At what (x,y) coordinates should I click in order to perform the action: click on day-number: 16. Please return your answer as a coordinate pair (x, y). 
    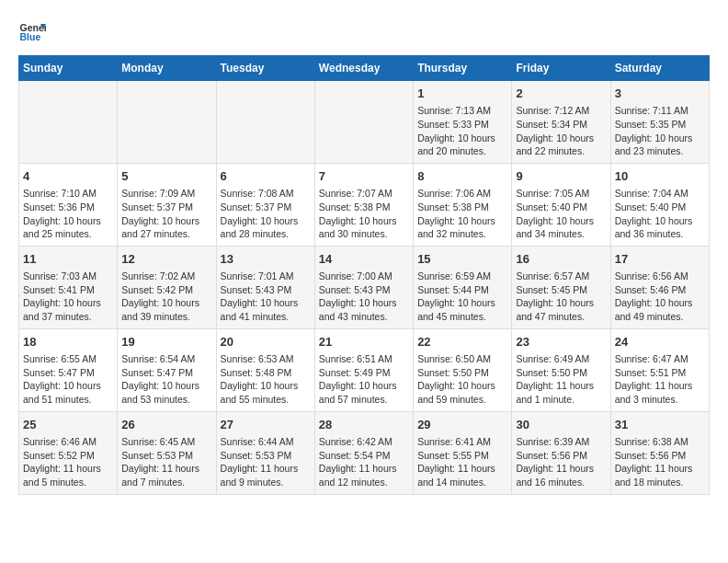
    Looking at the image, I should click on (561, 259).